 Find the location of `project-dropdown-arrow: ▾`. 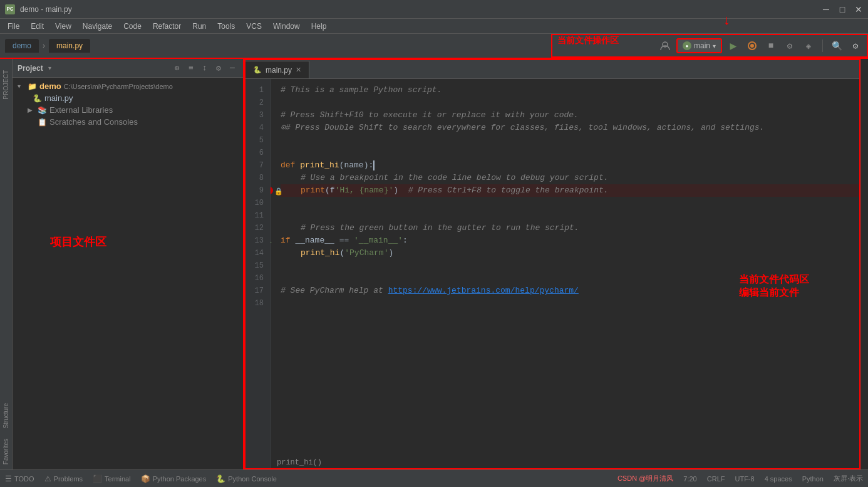

project-dropdown-arrow: ▾ is located at coordinates (50, 68).